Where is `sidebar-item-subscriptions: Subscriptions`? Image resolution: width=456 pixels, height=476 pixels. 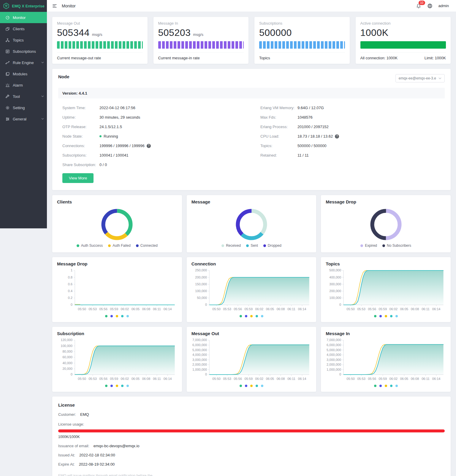 sidebar-item-subscriptions: Subscriptions is located at coordinates (23, 51).